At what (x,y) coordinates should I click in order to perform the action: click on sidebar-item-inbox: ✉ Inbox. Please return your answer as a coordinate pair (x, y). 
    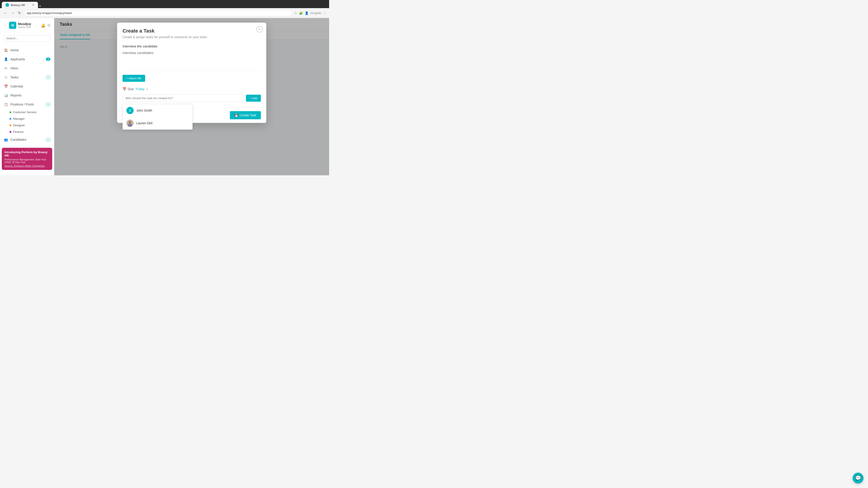
    Looking at the image, I should click on (27, 68).